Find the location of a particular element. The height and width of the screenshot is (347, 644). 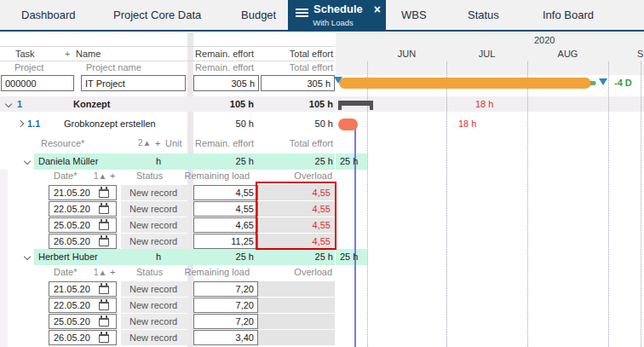

tab-schedule-sublabel: With Loads is located at coordinates (333, 22).